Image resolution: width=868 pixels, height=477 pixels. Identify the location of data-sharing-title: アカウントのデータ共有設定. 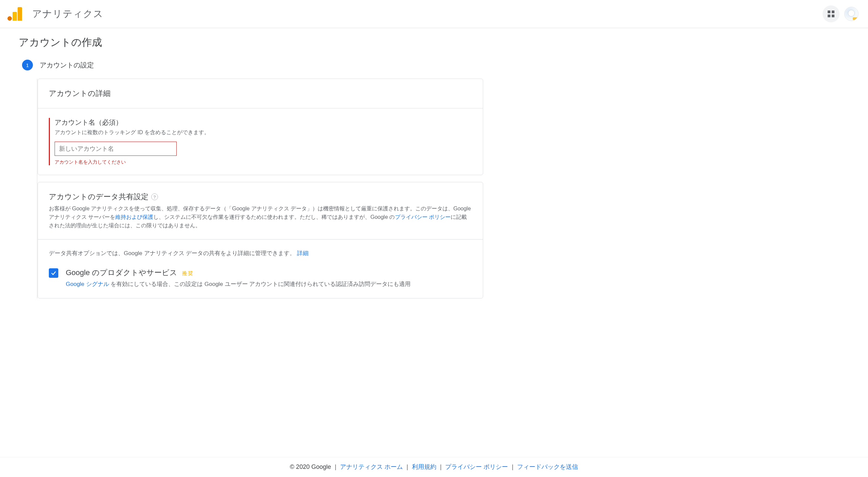
(99, 197).